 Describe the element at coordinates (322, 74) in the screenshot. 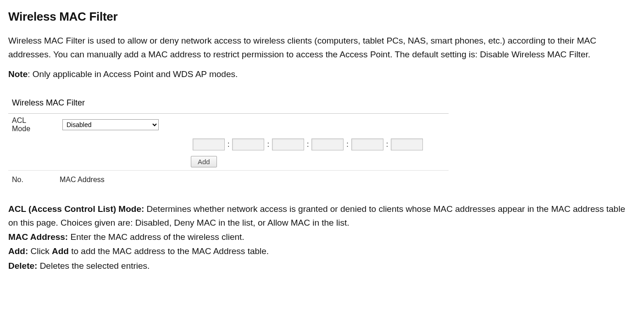

I see `note-paragraph: Note: Only applicable in Access Point an…` at that location.